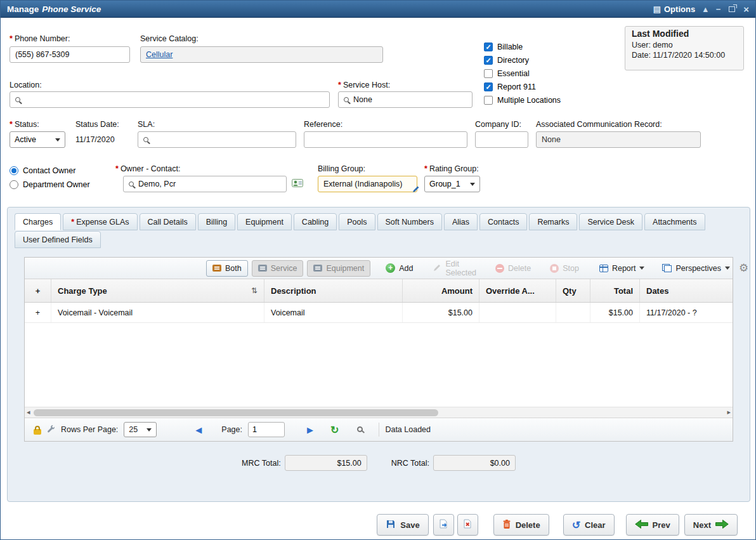  What do you see at coordinates (58, 240) in the screenshot?
I see `tab-user-defined-fields: User Defined Fields` at bounding box center [58, 240].